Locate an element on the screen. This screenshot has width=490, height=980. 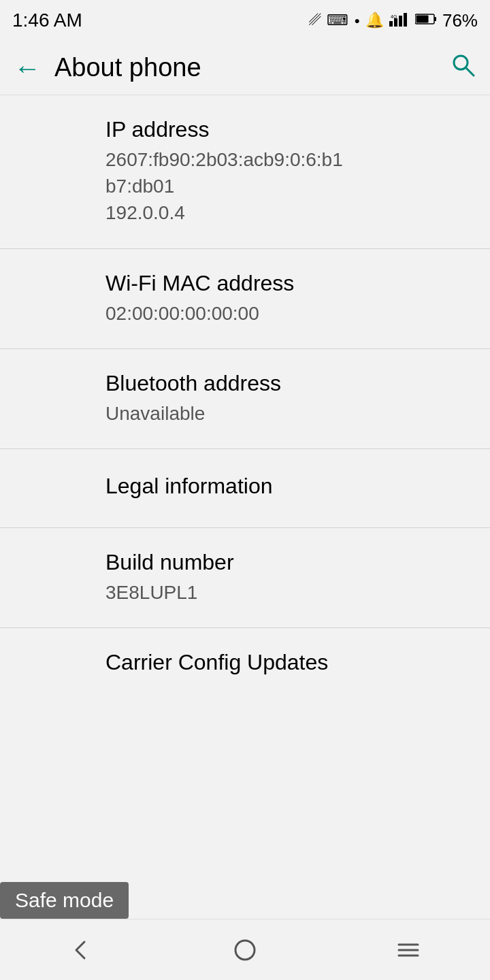
carrier-config-item: Carrier Config Updates is located at coordinates (245, 674).